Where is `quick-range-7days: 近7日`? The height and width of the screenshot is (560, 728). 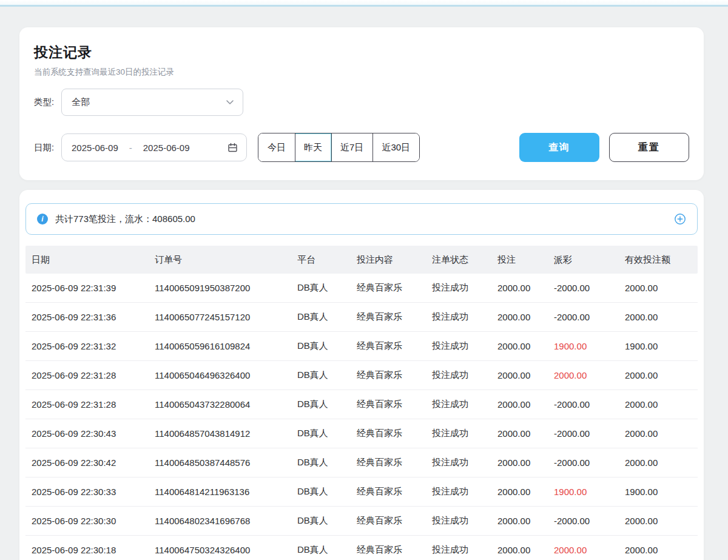
quick-range-7days: 近7日 is located at coordinates (352, 147).